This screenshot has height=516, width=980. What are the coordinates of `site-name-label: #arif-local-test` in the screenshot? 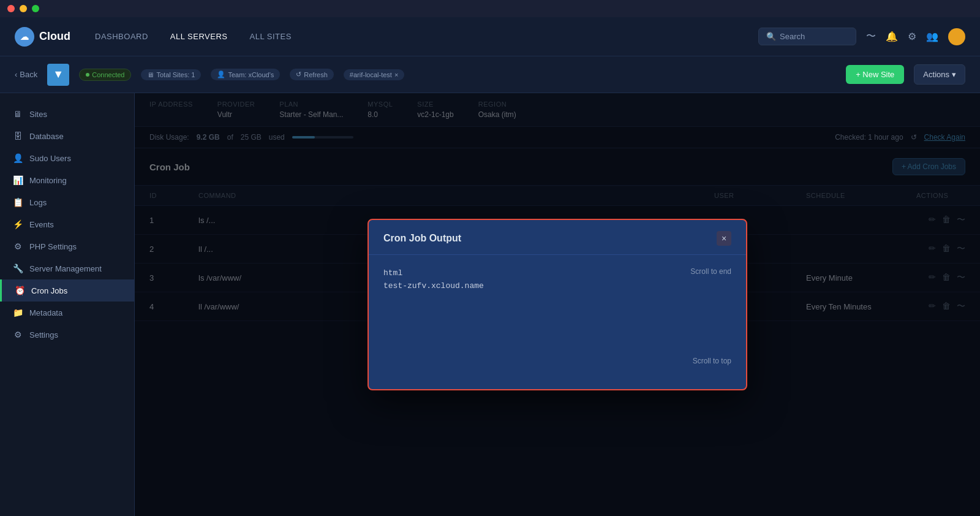 It's located at (371, 75).